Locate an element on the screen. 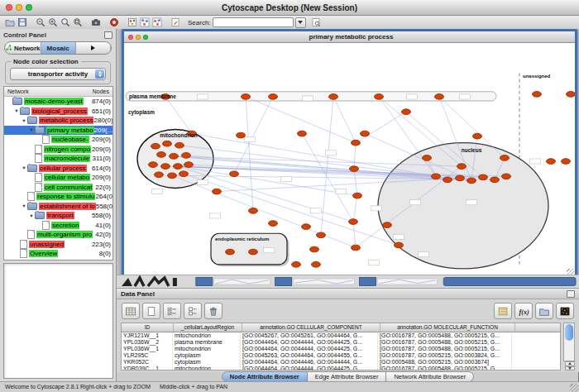 This screenshot has width=579, height=392. tree-item-label: mosaic-demo-yeast is located at coordinates (54, 101).